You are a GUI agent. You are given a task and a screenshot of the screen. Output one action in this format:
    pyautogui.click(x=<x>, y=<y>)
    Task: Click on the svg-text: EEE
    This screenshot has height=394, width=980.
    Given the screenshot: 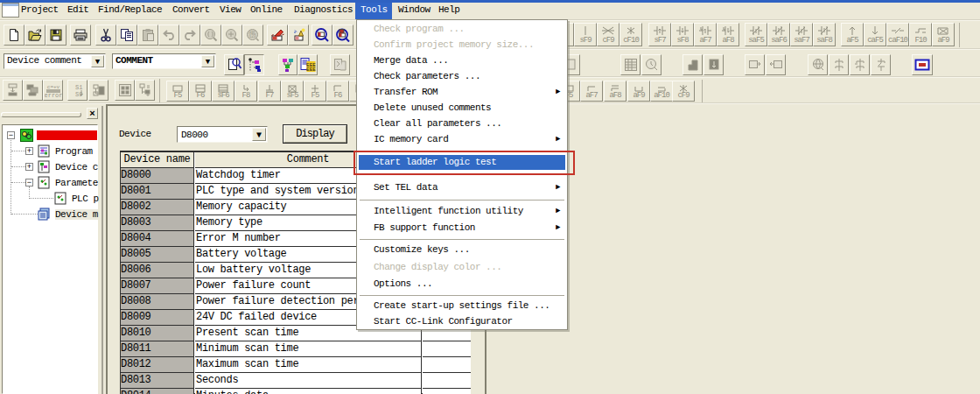 What is the action you would take?
    pyautogui.click(x=312, y=70)
    